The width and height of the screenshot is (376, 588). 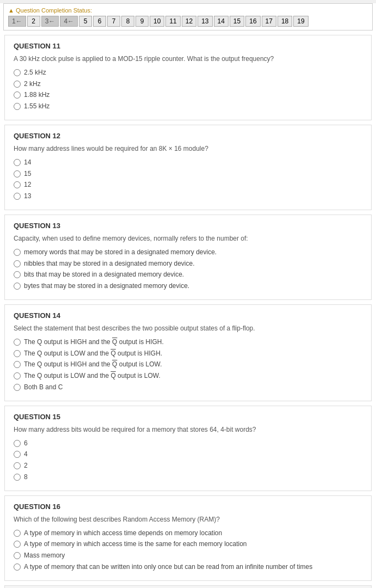 What do you see at coordinates (100, 21) in the screenshot?
I see `nav-btn-6: 6` at bounding box center [100, 21].